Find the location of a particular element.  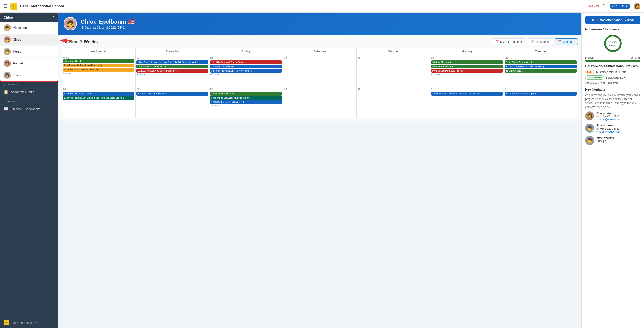

event: 12:40AM Presentation: The Microbiome ℹ is located at coordinates (246, 71).